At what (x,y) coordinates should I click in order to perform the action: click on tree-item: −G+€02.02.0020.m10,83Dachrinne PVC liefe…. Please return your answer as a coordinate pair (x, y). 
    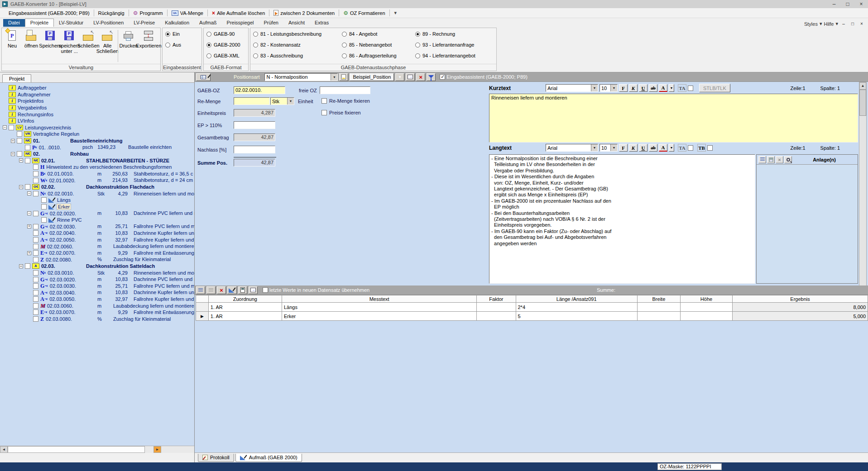
    Looking at the image, I should click on (97, 214).